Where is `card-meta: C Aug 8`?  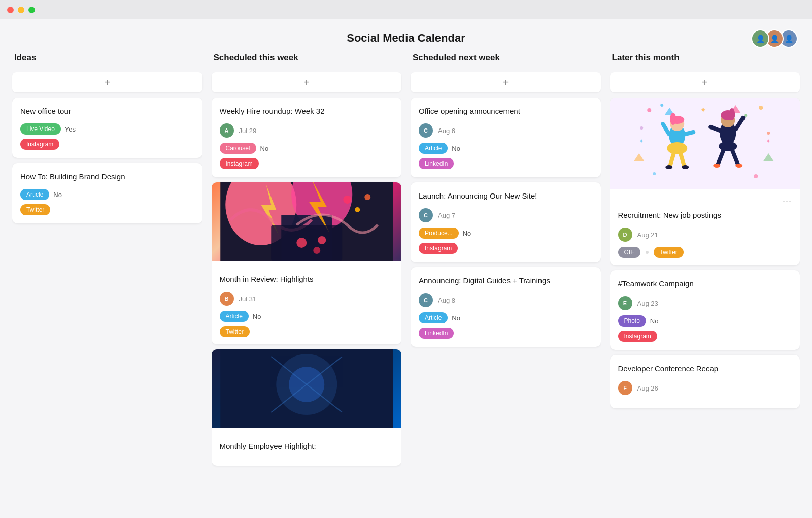
card-meta: C Aug 8 is located at coordinates (505, 300).